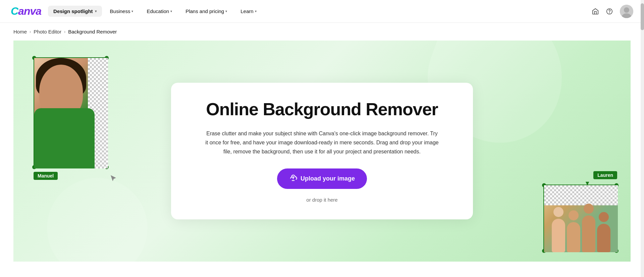 Image resolution: width=644 pixels, height=277 pixels. What do you see at coordinates (158, 11) in the screenshot?
I see `education-label: Education` at bounding box center [158, 11].